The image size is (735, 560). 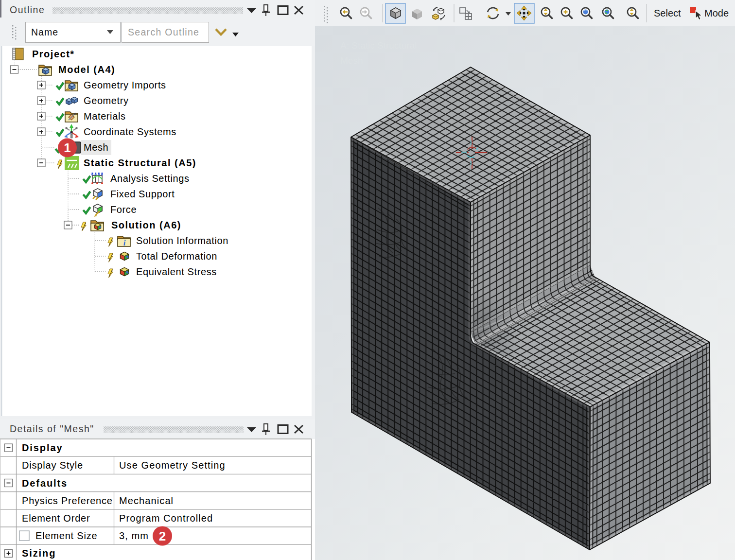 What do you see at coordinates (67, 501) in the screenshot?
I see `svg-text: Physics Preference` at bounding box center [67, 501].